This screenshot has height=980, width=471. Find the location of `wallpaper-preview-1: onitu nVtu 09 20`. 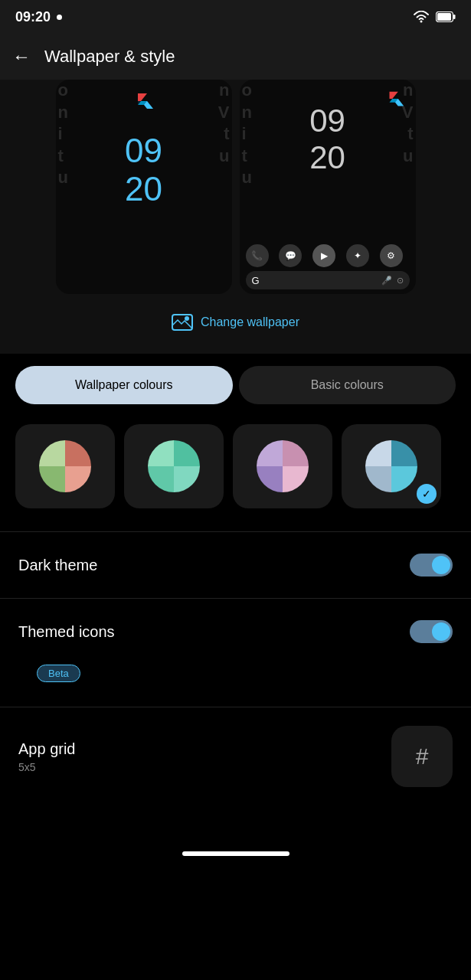

wallpaper-preview-1: onitu nVtu 09 20 is located at coordinates (144, 187).